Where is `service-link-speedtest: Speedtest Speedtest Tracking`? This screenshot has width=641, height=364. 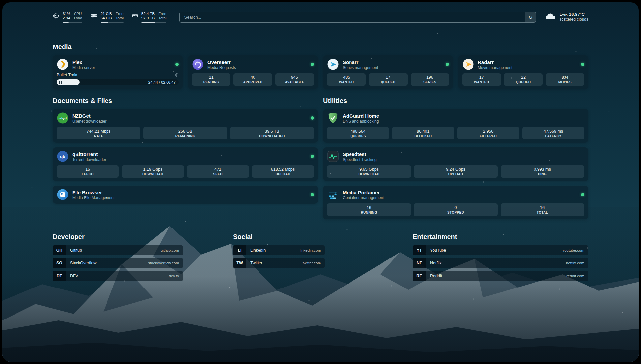
service-link-speedtest: Speedtest Speedtest Tracking is located at coordinates (456, 156).